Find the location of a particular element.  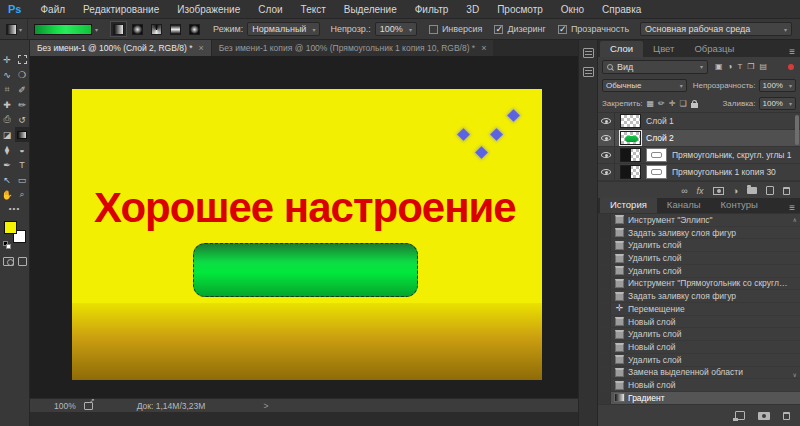

gradient-editor: ▾ is located at coordinates (66, 30).